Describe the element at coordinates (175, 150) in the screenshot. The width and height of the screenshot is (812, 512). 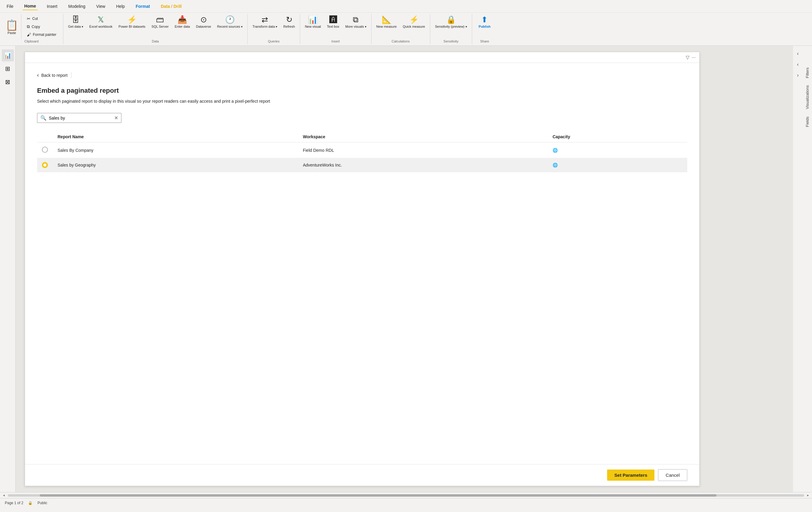
I see `report-name-cell: Sales By Company` at that location.